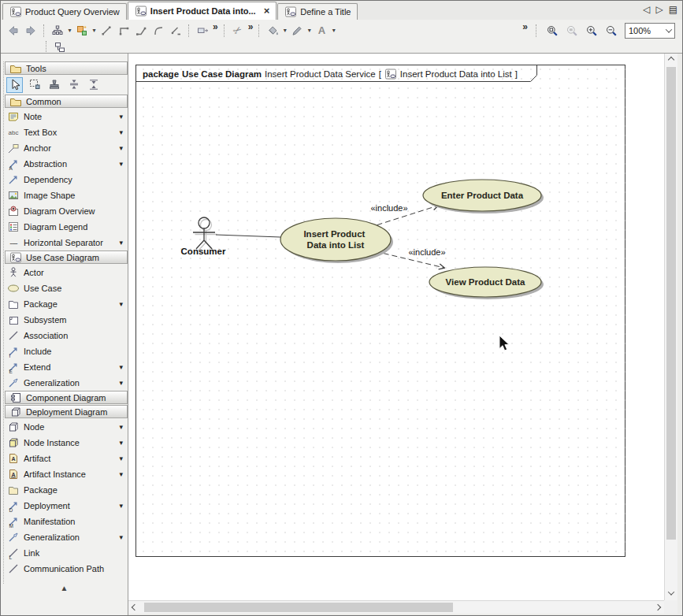  I want to click on vertical-tree-tool, so click(74, 85).